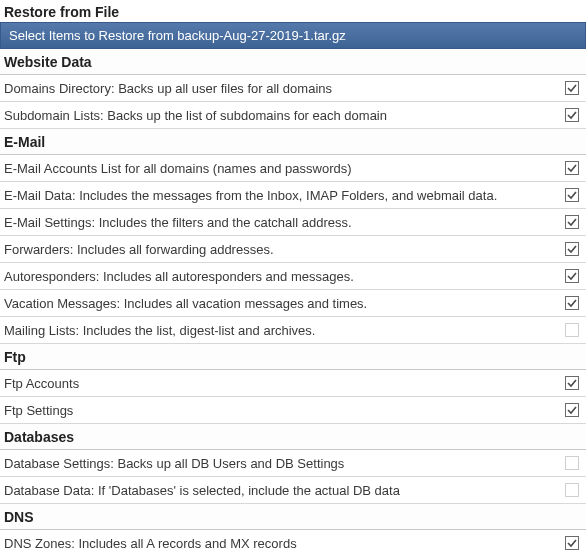 This screenshot has height=555, width=586. I want to click on option-label: E-Mail Data: Includes the messages from …, so click(284, 196).